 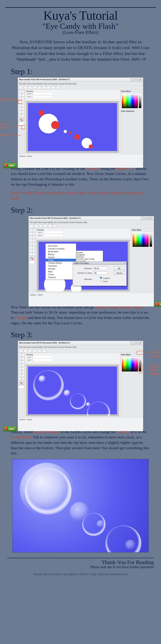 I want to click on distance-input, so click(x=100, y=268).